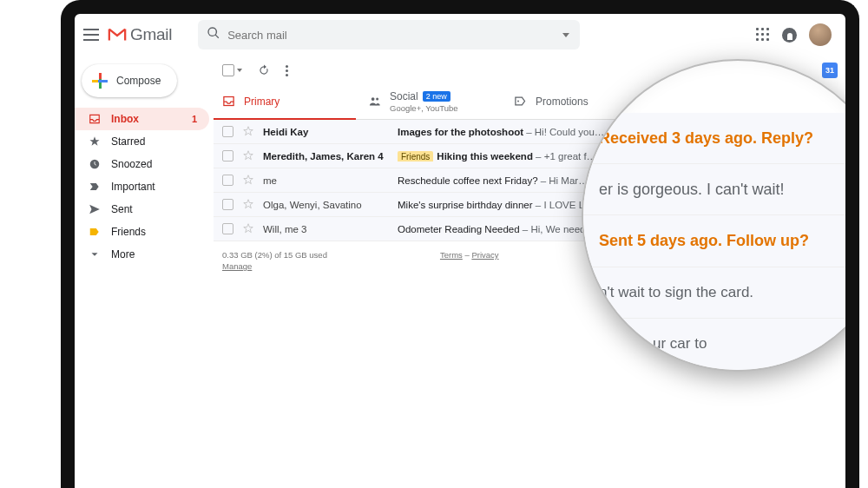  I want to click on refresh-icon, so click(264, 70).